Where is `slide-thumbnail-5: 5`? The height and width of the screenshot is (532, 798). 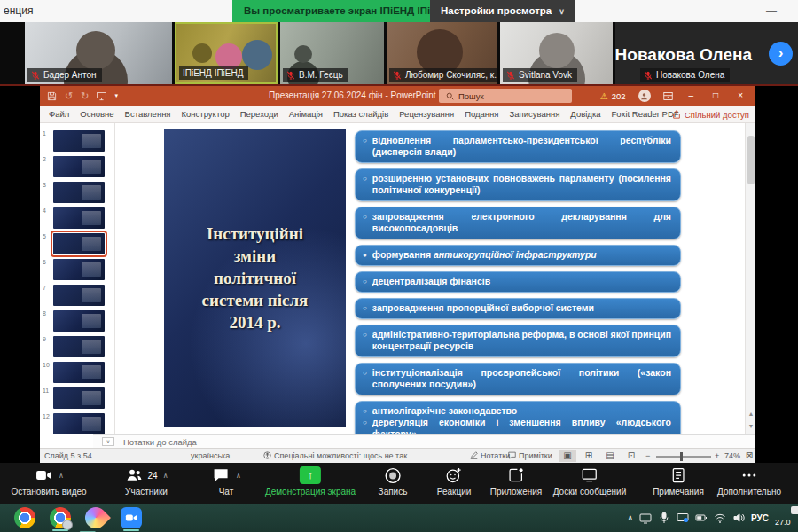 slide-thumbnail-5: 5 is located at coordinates (77, 245).